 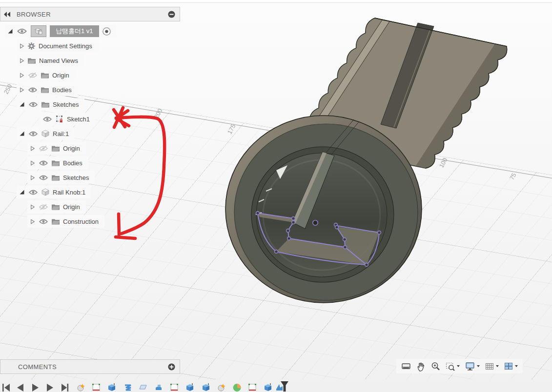 What do you see at coordinates (37, 367) in the screenshot?
I see `comments-panel-title: COMMENTS` at bounding box center [37, 367].